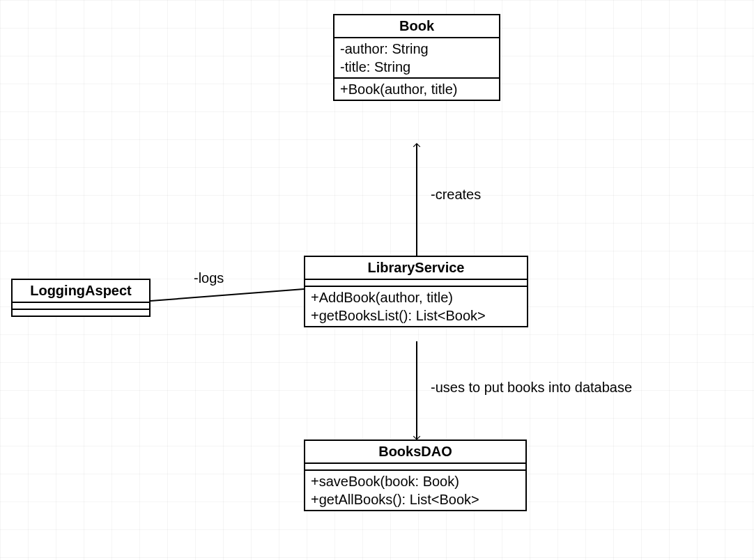 The image size is (754, 560). I want to click on class-books-dao-name: BooksDAO, so click(415, 453).